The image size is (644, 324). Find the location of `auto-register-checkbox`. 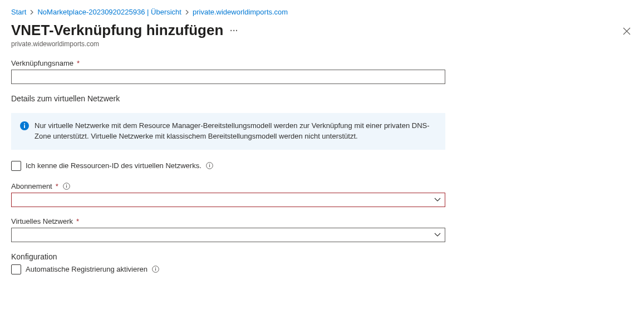

auto-register-checkbox is located at coordinates (16, 269).